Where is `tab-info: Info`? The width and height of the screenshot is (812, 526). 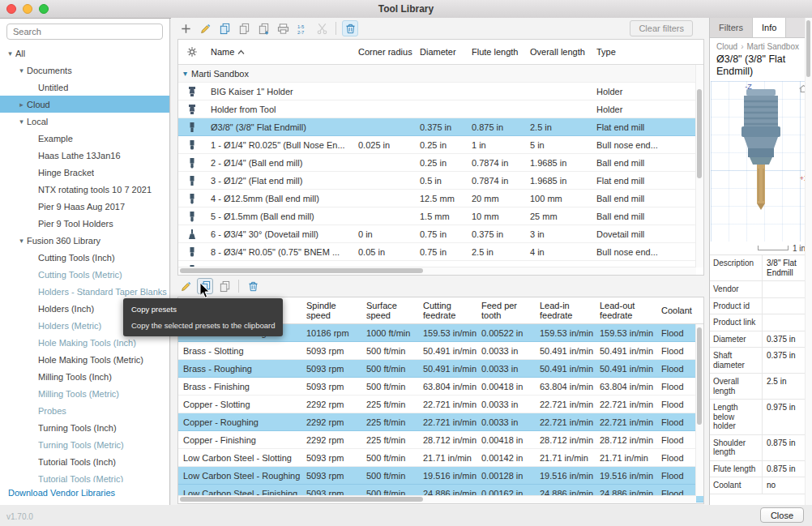
tab-info: Info is located at coordinates (770, 28).